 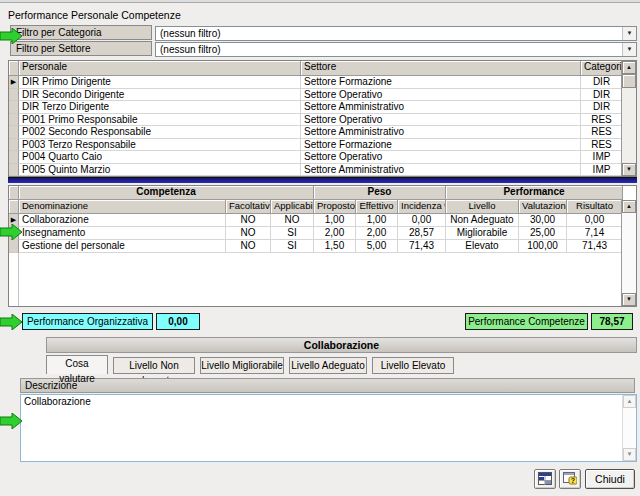 I want to click on column-header-valutazione: Valutazione, so click(x=543, y=207).